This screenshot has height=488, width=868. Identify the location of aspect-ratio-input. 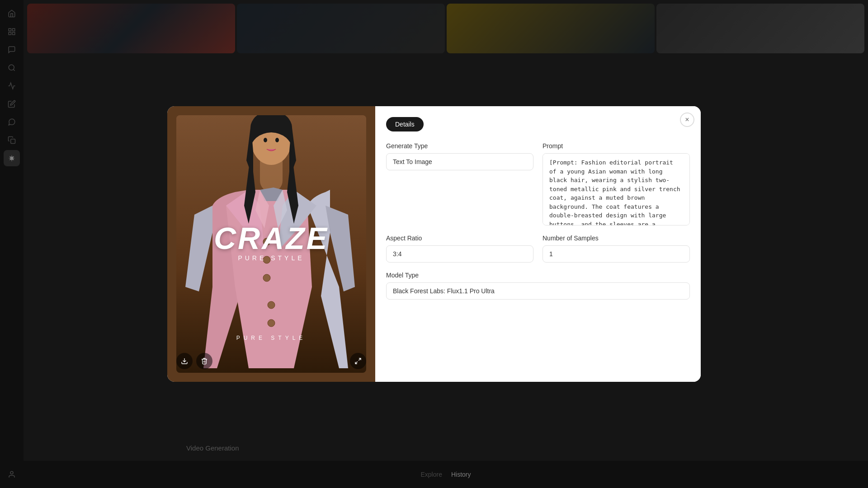
(460, 254).